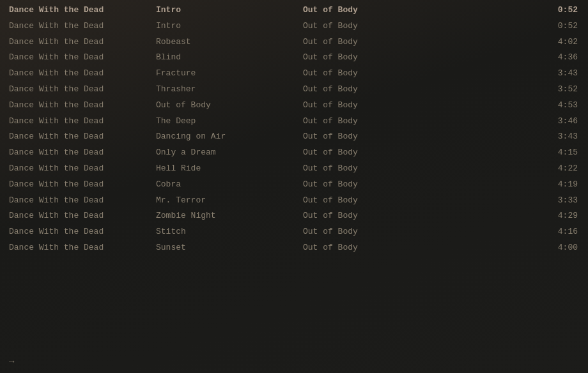  Describe the element at coordinates (507, 89) in the screenshot. I see `track-duration: 3:52` at that location.